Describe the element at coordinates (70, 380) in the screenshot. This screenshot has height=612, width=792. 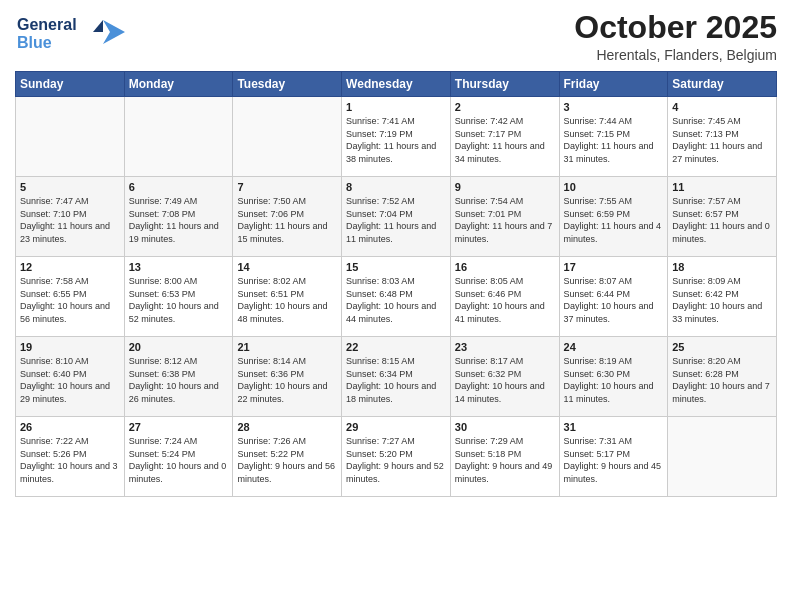
I see `day-info: Sunrise: 8:10 AMSunset: 6:40 PMDaylight:…` at that location.